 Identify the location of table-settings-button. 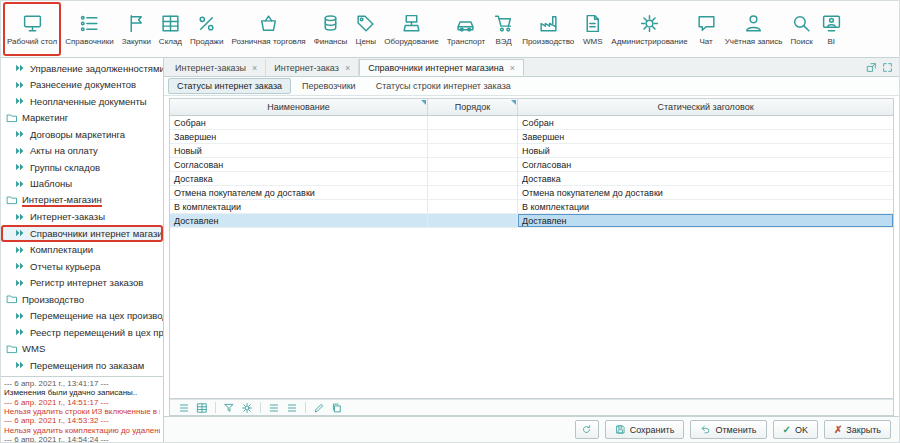
(247, 408).